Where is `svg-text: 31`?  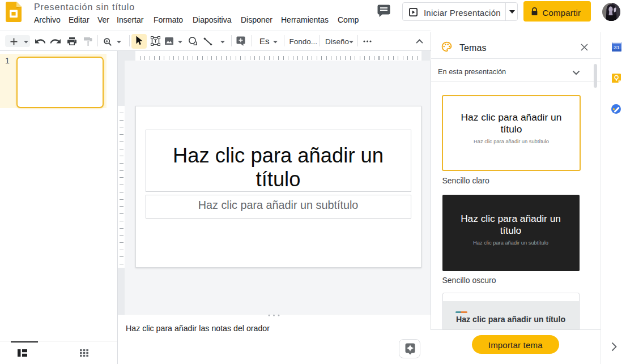
svg-text: 31 is located at coordinates (616, 46).